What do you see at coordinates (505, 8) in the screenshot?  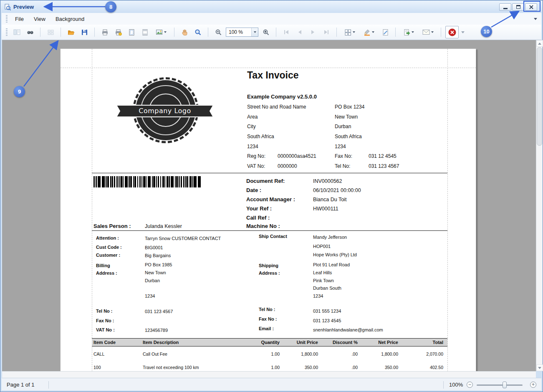 I see `minimize-icon` at bounding box center [505, 8].